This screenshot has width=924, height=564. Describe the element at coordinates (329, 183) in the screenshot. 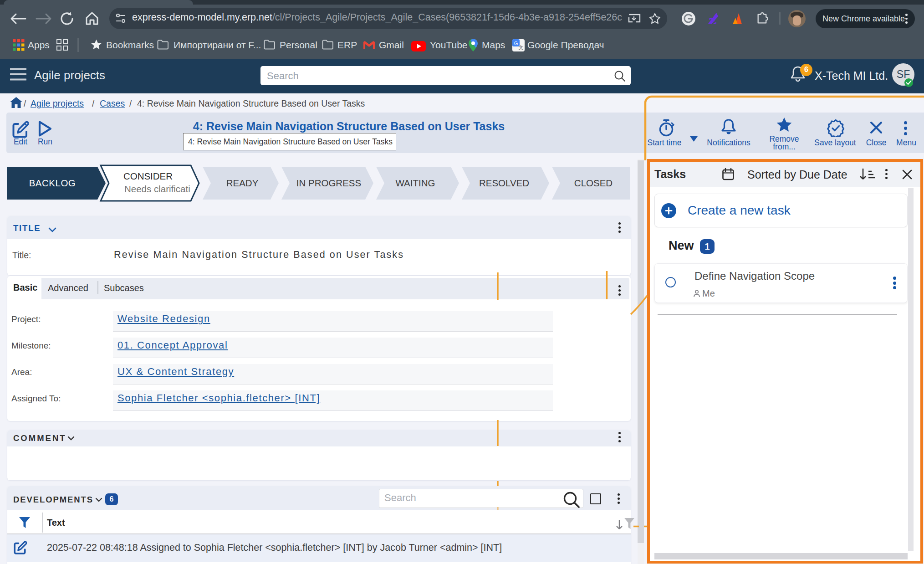

I see `svg-text: IN PROGRESS` at that location.